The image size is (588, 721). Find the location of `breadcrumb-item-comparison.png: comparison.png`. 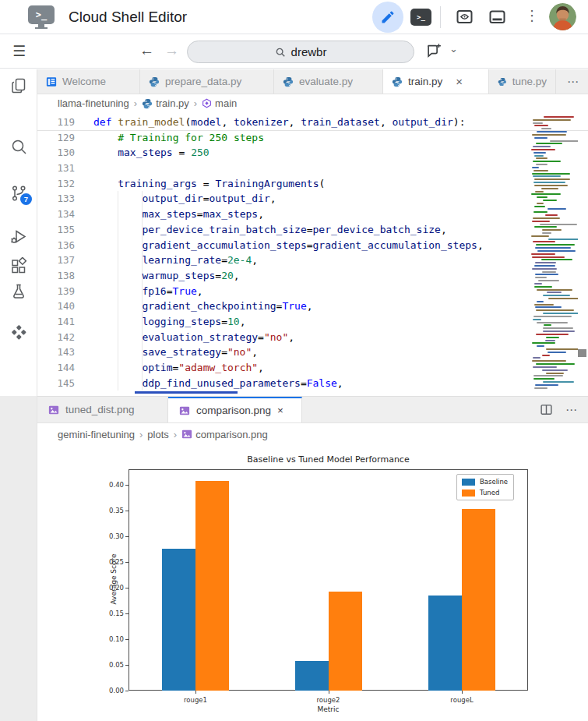

breadcrumb-item-comparison.png: comparison.png is located at coordinates (224, 435).